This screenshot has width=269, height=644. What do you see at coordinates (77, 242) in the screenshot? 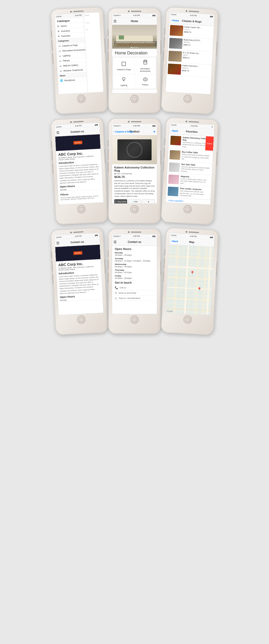
I see `navbar-title-contact-p: Contact us` at bounding box center [77, 242].